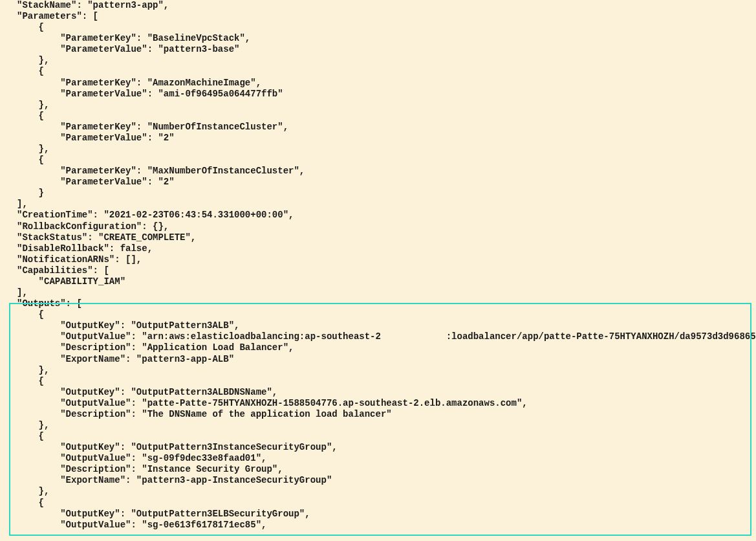  Describe the element at coordinates (387, 458) in the screenshot. I see `code-line: "OutputValue": "sg-09f9dec33e8faad01",` at that location.